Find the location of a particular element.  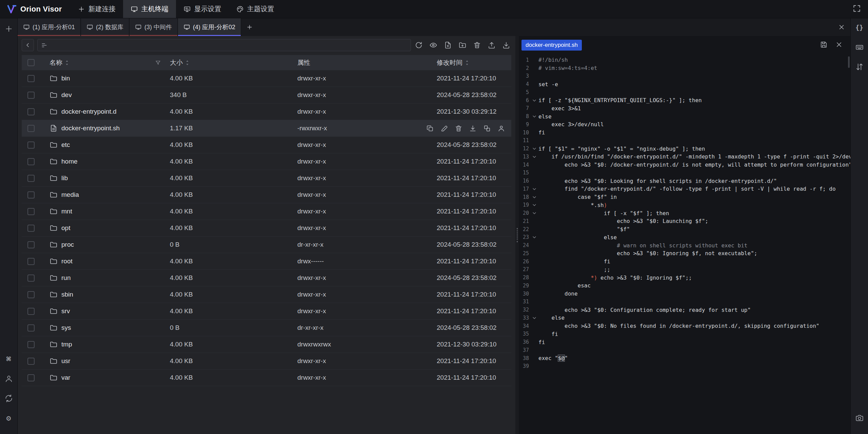

directory-list-icon is located at coordinates (44, 45).